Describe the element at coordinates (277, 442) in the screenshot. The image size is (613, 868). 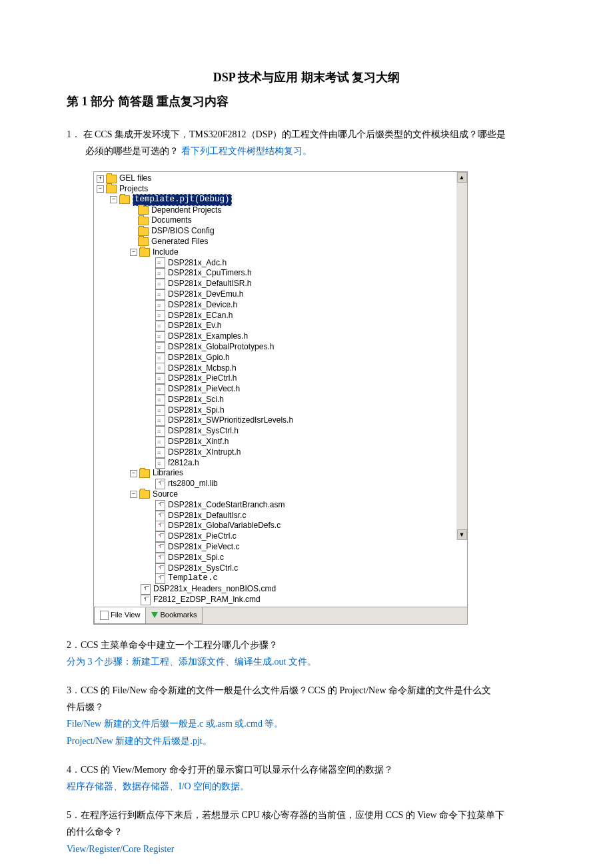
I see `tree-item-row: DSP281x_Xintf.h` at that location.